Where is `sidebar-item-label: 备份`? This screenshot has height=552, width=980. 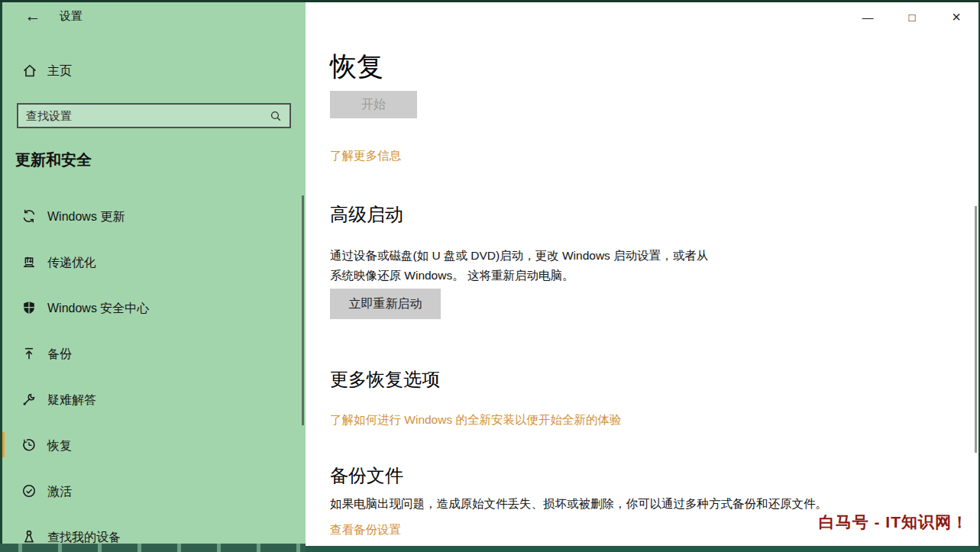 sidebar-item-label: 备份 is located at coordinates (60, 354).